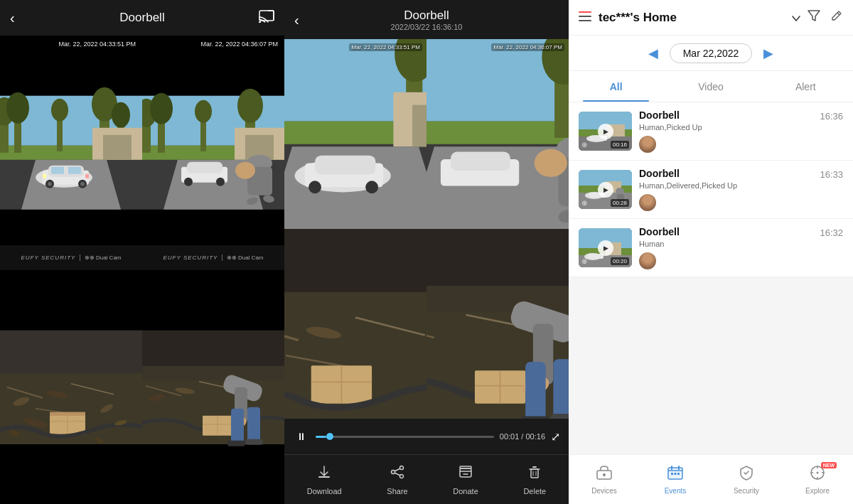 The width and height of the screenshot is (853, 504). What do you see at coordinates (711, 132) in the screenshot?
I see `event-item: ▶ ⊕ 00:16 Doorbell Human,Picked Up 16:36` at bounding box center [711, 132].